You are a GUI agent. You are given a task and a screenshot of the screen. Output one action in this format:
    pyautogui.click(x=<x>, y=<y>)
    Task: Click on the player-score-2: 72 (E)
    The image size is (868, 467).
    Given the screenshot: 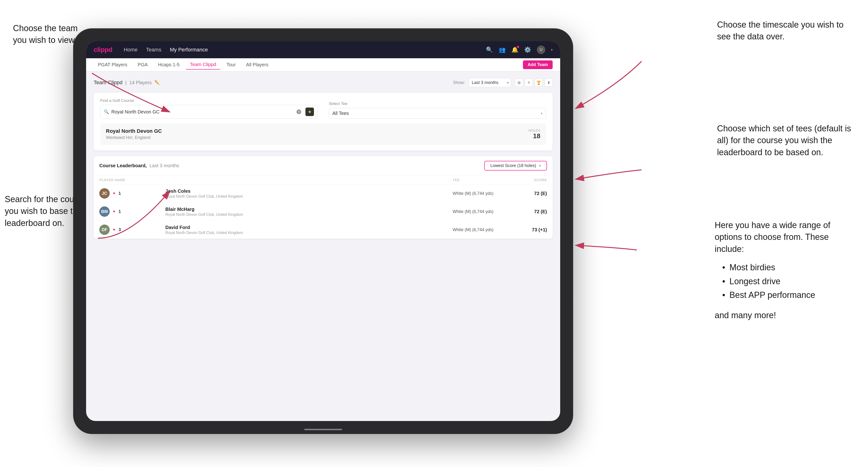 What is the action you would take?
    pyautogui.click(x=528, y=212)
    